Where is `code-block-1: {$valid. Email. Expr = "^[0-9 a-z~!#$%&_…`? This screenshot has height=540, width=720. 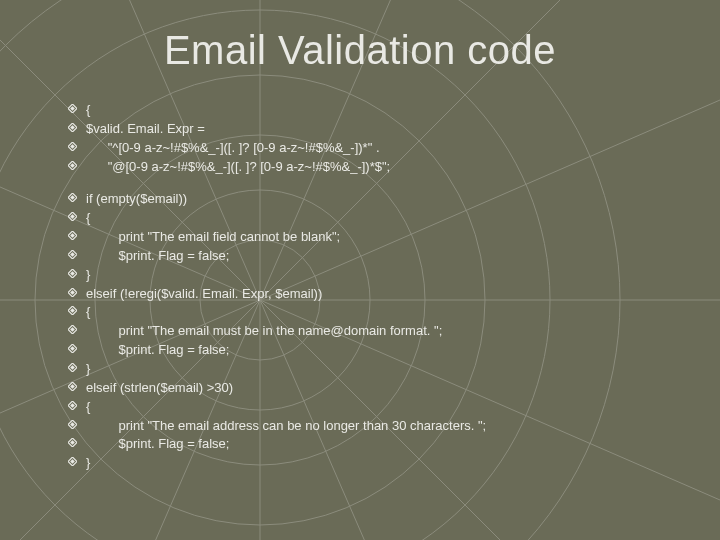 code-block-1: {$valid. Email. Expr = "^[0-9 a-z~!#$%&_… is located at coordinates (374, 138).